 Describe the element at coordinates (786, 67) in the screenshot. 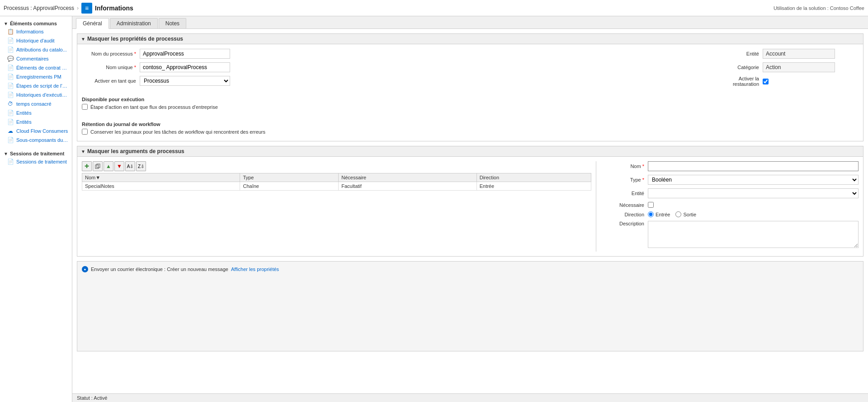

I see `categorie-row: Catégorie Action` at that location.